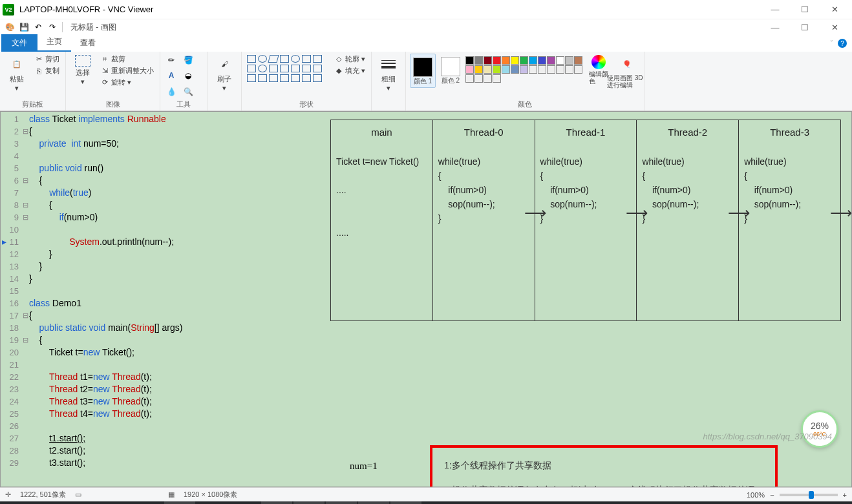 This screenshot has height=504, width=852. I want to click on tab-home: 主页, so click(54, 43).